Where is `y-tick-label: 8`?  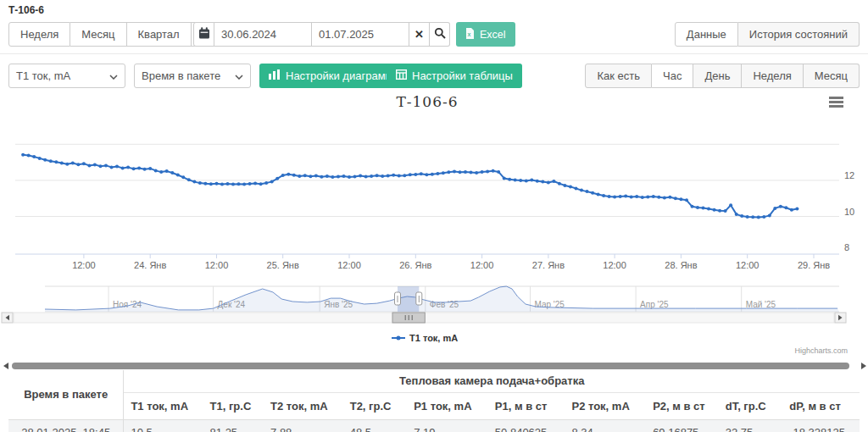 y-tick-label: 8 is located at coordinates (847, 247).